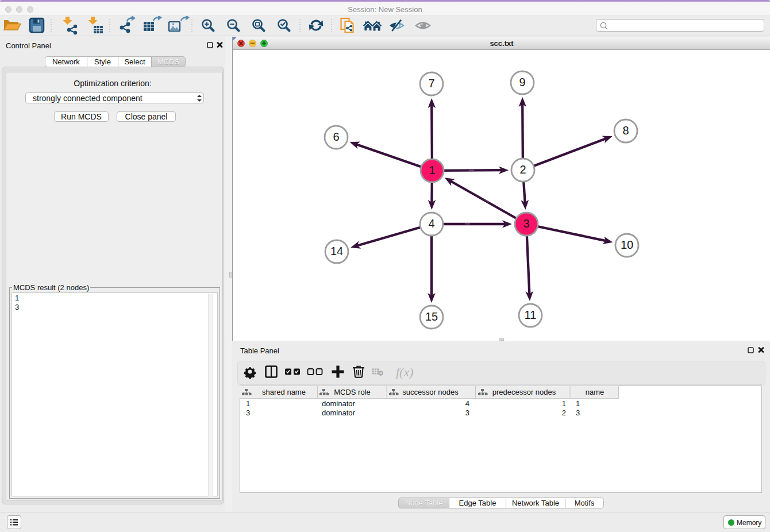  I want to click on svg-text: 8, so click(625, 130).